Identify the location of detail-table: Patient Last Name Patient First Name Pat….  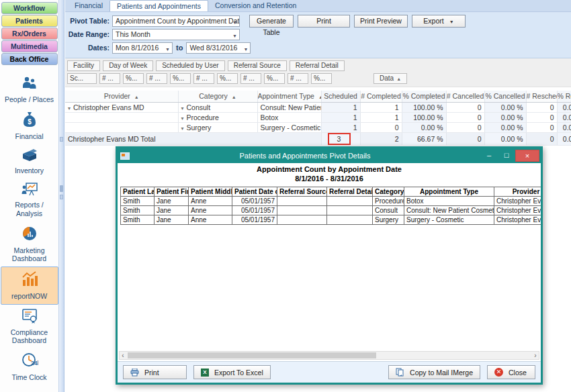
(331, 206).